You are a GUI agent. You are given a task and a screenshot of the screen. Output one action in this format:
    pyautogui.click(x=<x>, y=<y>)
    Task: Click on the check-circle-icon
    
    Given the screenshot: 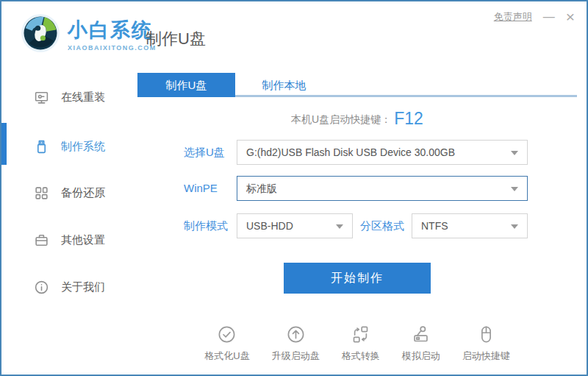 What is the action you would take?
    pyautogui.click(x=226, y=334)
    